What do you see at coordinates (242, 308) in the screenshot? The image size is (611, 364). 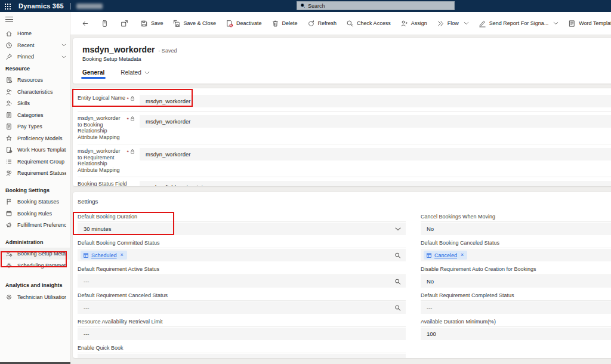 I see `default-requirement-canceled-status-lookup: ---` at bounding box center [242, 308].